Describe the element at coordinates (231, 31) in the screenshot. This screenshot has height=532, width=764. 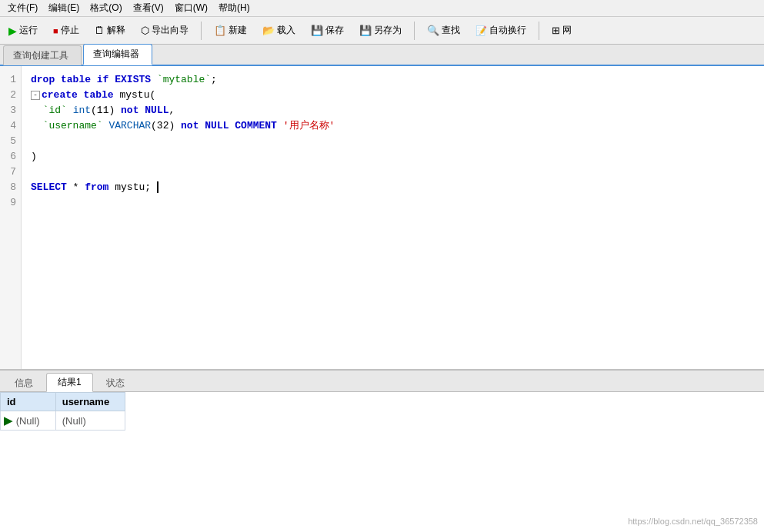
I see `new-button: 📋 新建` at that location.